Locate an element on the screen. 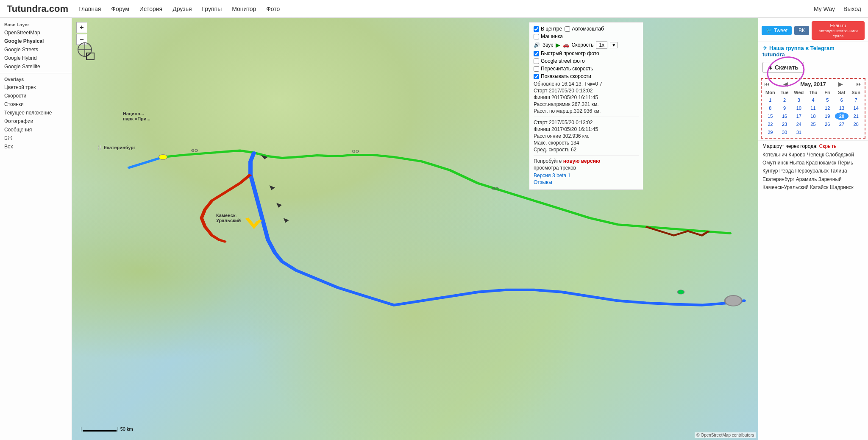  cal-day-21: 21 is located at coordinates (856, 116).